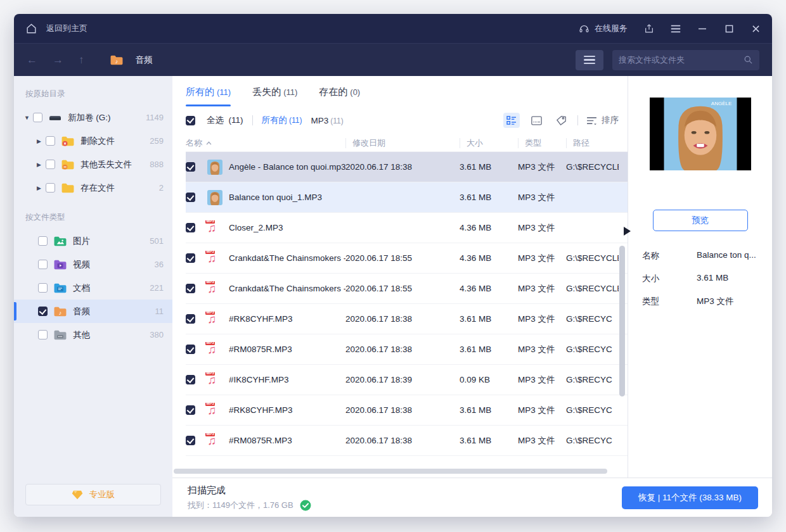  Describe the element at coordinates (56, 29) in the screenshot. I see `back-to-home-button: 返回到主页` at that location.